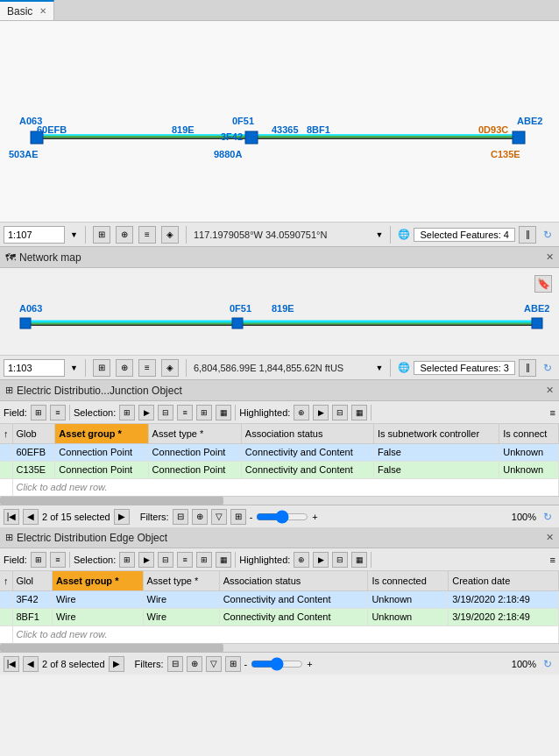  I want to click on t2-add-row-label: Click to add new row., so click(286, 634).